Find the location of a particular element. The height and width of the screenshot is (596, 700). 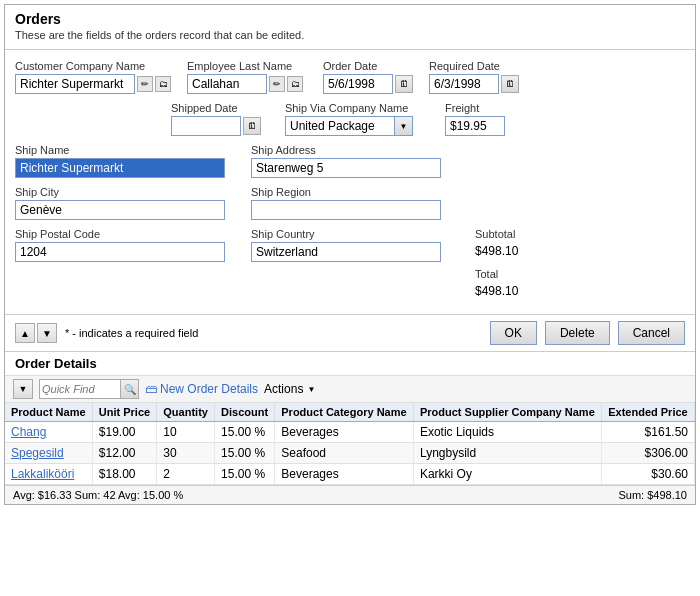

col-extended: Extended Price is located at coordinates (648, 412).